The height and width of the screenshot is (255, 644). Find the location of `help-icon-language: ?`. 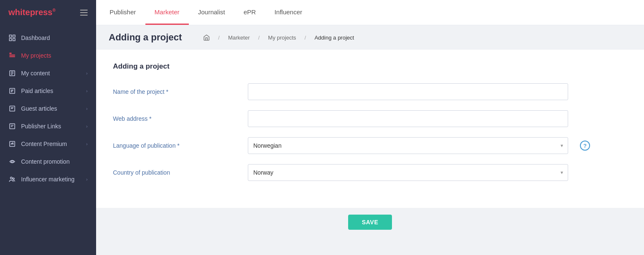

help-icon-language: ? is located at coordinates (585, 146).